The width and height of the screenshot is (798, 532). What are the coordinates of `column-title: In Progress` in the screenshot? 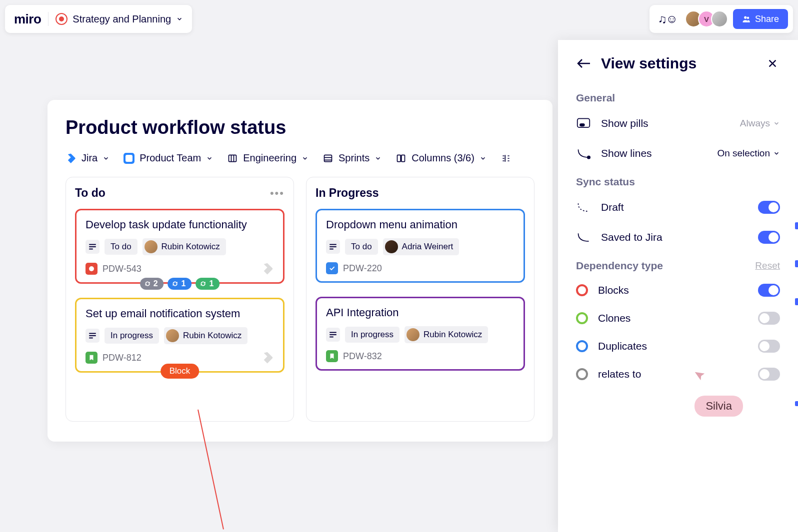 It's located at (347, 193).